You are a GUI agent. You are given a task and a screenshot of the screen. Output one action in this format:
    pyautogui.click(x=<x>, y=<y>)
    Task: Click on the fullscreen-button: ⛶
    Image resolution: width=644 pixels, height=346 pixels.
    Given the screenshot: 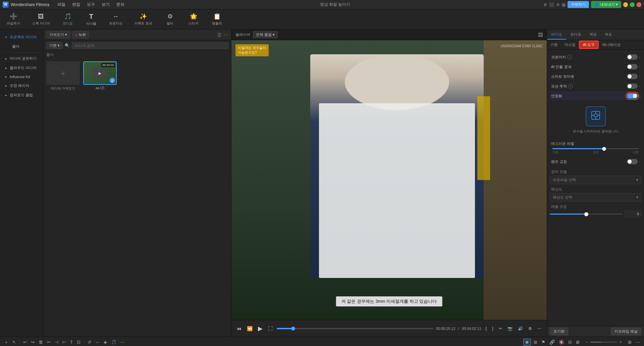 What is the action you would take?
    pyautogui.click(x=270, y=329)
    